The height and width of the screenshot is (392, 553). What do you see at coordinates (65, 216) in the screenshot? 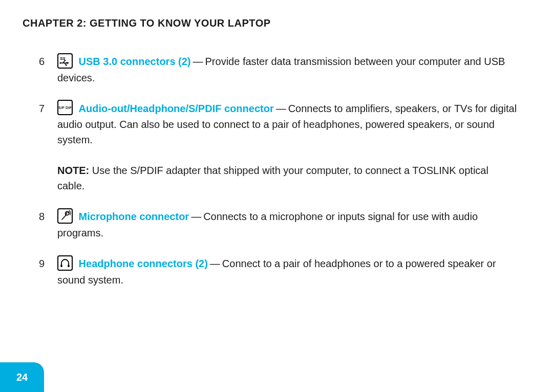
I see `microphone-icon` at bounding box center [65, 216].